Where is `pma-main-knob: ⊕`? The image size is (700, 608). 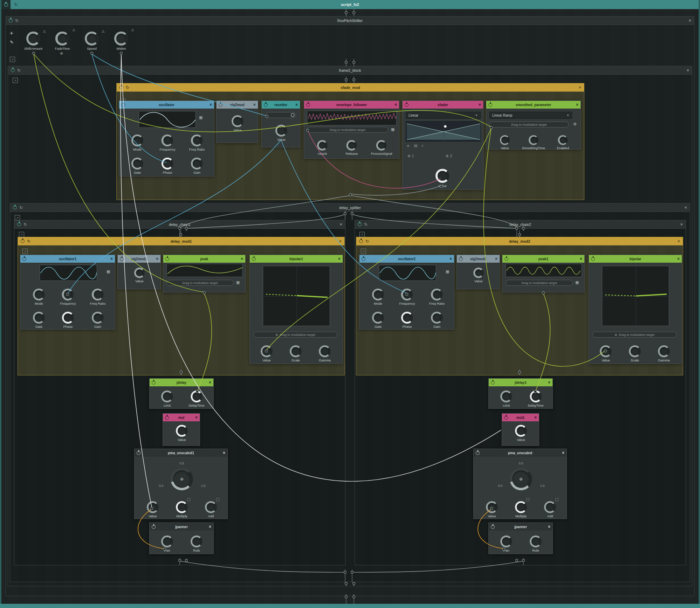
pma-main-knob: ⊕ is located at coordinates (521, 479).